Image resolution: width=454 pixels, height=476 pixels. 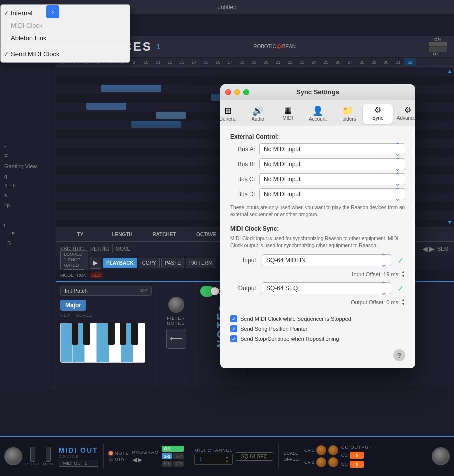 What do you see at coordinates (65, 13) in the screenshot?
I see `dropdown-item-internal: Internal` at bounding box center [65, 13].